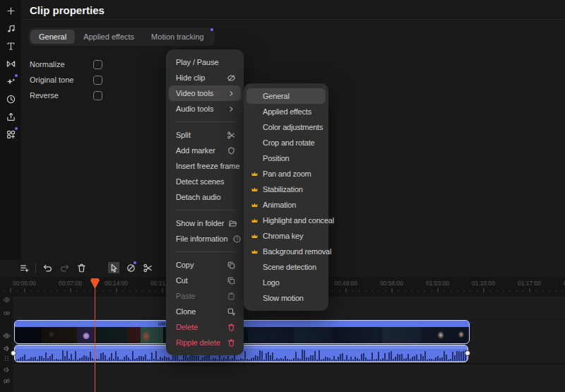 The width and height of the screenshot is (565, 392). I want to click on menu-item-play-pause: Play / Pause, so click(205, 62).